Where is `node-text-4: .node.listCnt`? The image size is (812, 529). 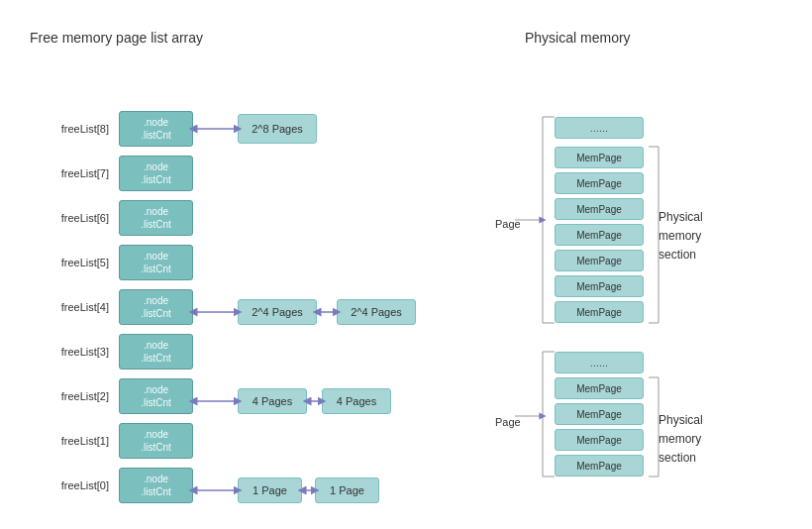
node-text-4: .node.listCnt is located at coordinates (156, 307).